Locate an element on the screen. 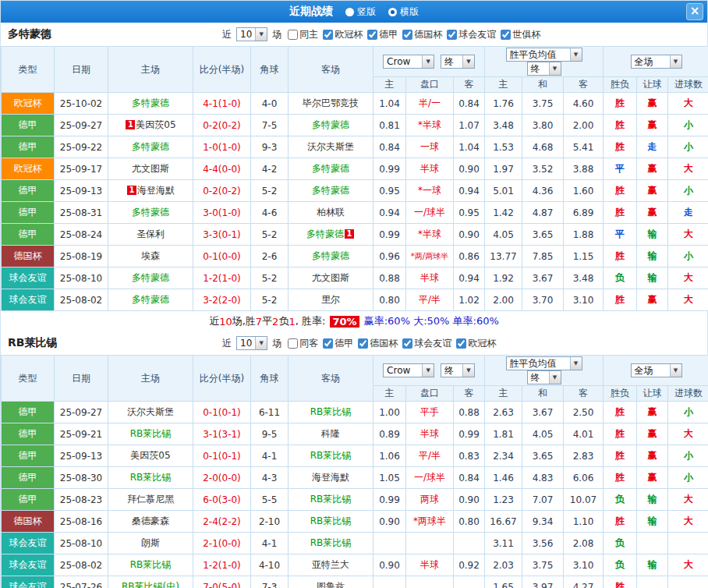  table-row: 德甲25-09-13美因茨050-1(0-1)4-1RB莱比锡1.06平/半0.… is located at coordinates (355, 456).